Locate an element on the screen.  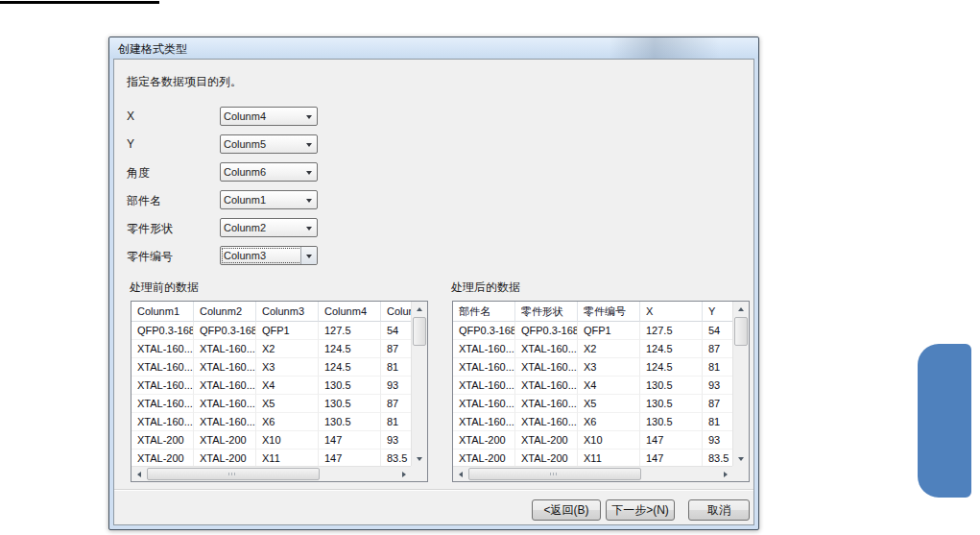
combo-value: Colunm4 is located at coordinates (261, 116).